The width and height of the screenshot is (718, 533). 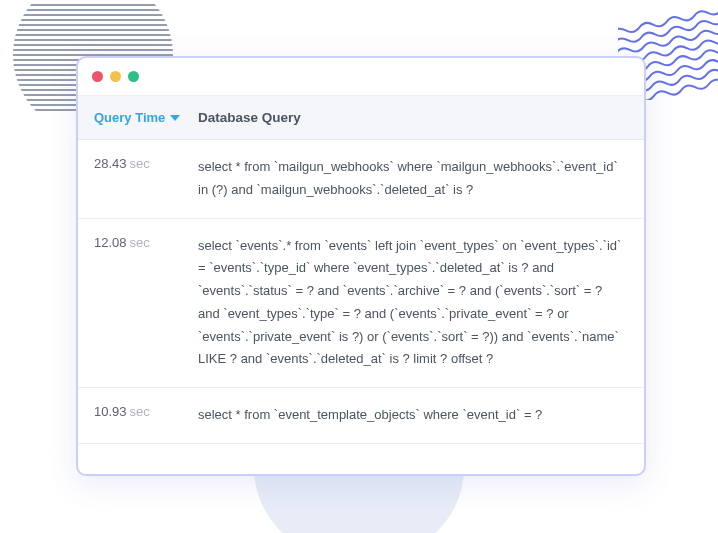 I want to click on cell-time: 10.93 sec, so click(x=138, y=416).